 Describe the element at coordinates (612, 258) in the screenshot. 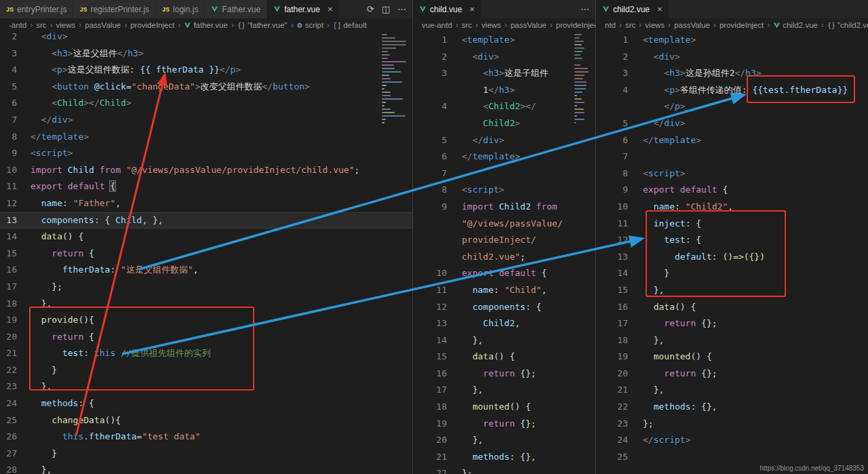

I see `line-number: 13` at that location.